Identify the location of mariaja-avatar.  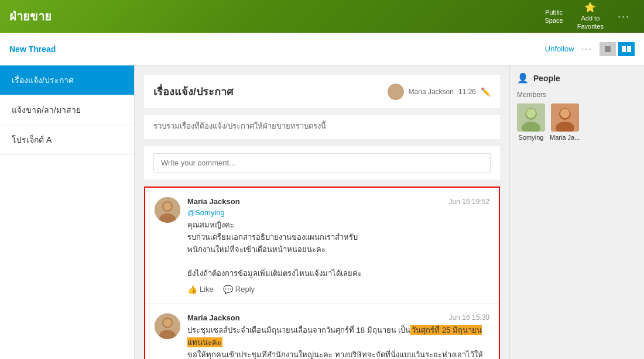
(565, 118).